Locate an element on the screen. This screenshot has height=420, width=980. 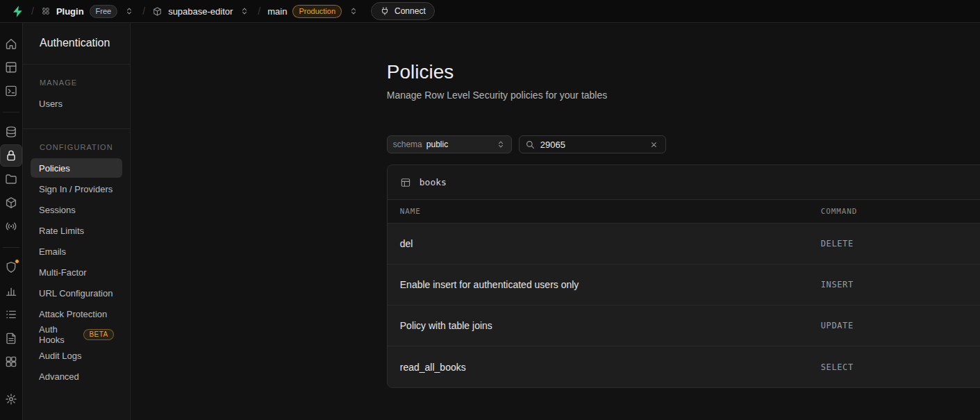
search-input is located at coordinates (592, 144).